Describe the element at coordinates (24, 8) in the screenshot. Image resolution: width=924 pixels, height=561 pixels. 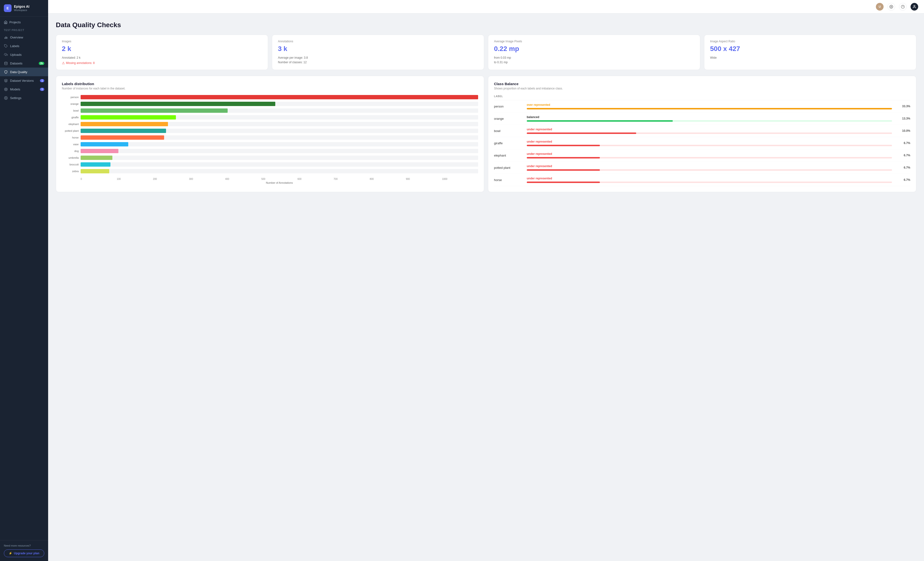
I see `sidebar-logo: E Epigos AI Workspace` at that location.